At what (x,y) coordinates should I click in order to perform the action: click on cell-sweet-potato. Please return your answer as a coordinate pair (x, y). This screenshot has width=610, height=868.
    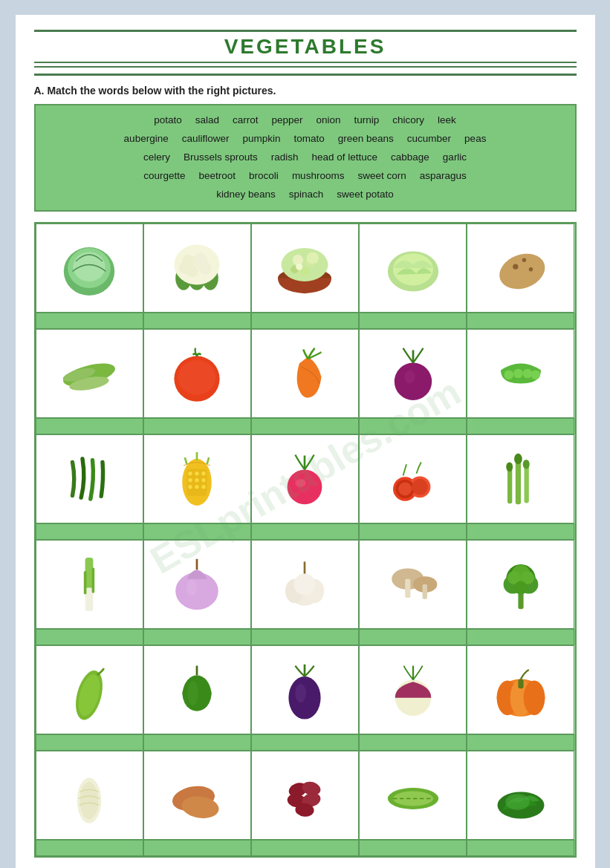
    Looking at the image, I should click on (198, 795).